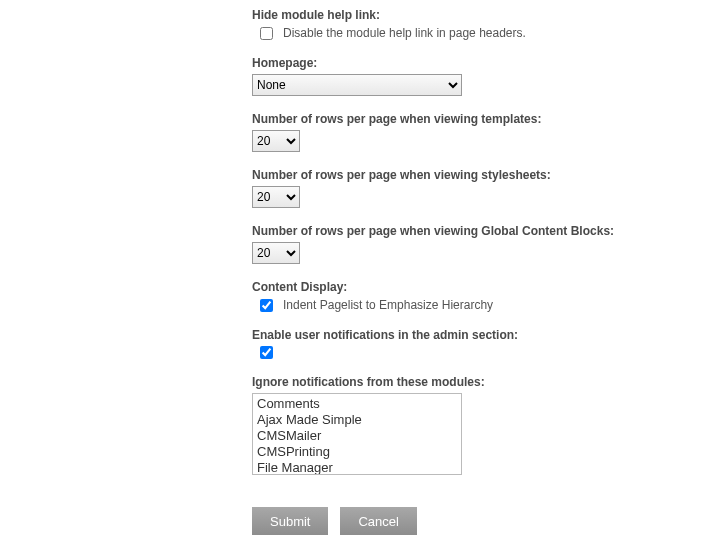  Describe the element at coordinates (276, 197) in the screenshot. I see `select-rows-stylesheets: 20` at that location.